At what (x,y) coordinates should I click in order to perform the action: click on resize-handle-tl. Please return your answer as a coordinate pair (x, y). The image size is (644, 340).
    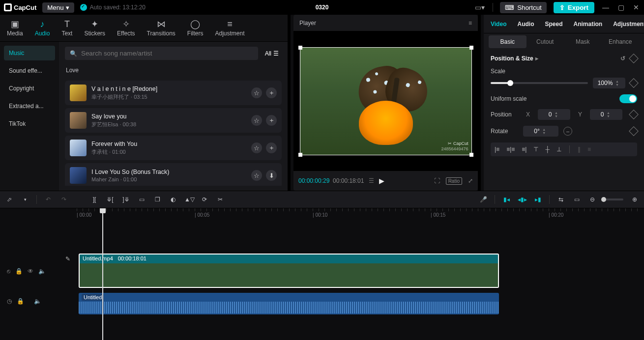
    Looking at the image, I should click on (300, 48).